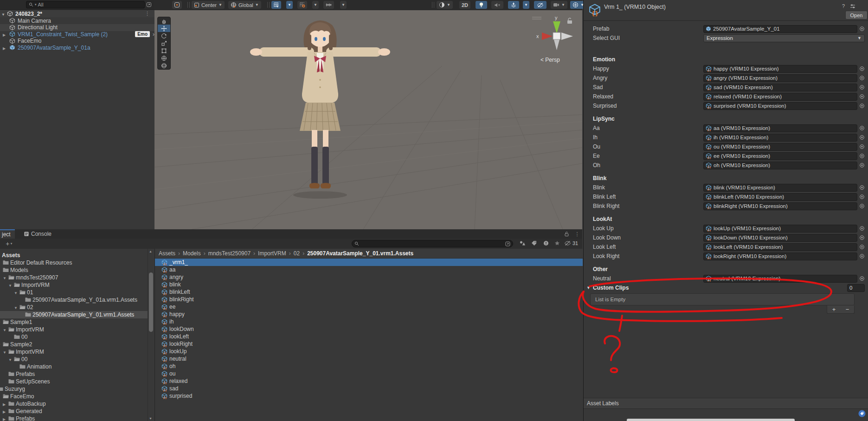  I want to click on expression-object-field: {}blinkLeft (VRM10 Expression), so click(780, 197).